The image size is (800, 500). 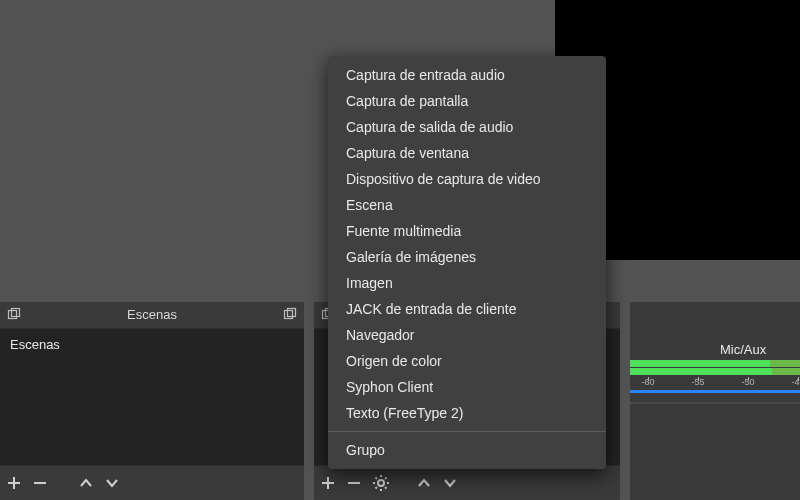 I want to click on scenes-panel-header: Escenas, so click(x=152, y=316).